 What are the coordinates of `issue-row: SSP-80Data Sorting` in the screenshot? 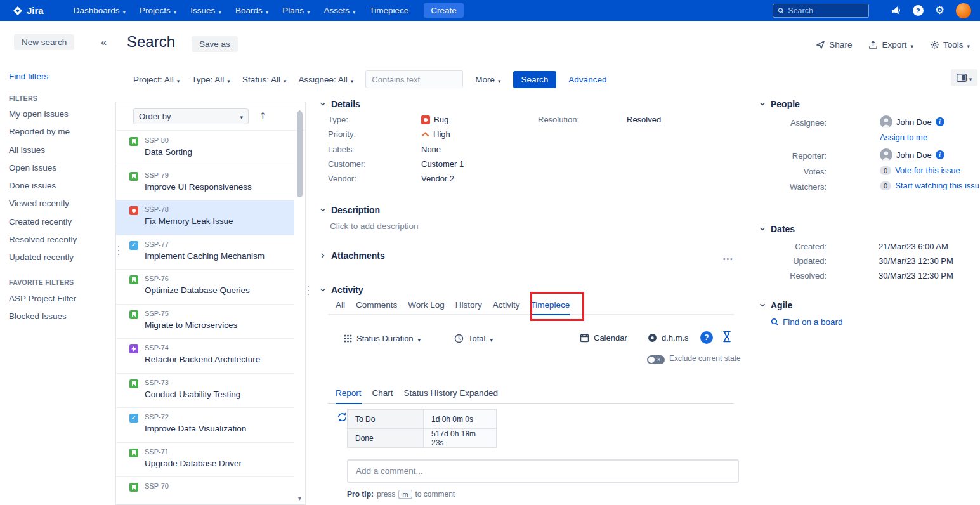 It's located at (206, 148).